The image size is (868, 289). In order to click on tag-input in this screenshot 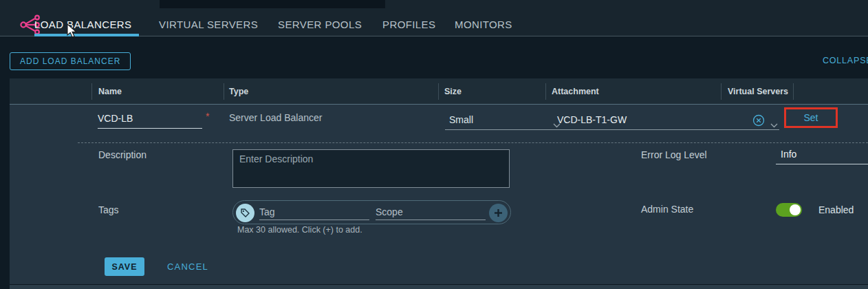, I will do `click(314, 212)`.